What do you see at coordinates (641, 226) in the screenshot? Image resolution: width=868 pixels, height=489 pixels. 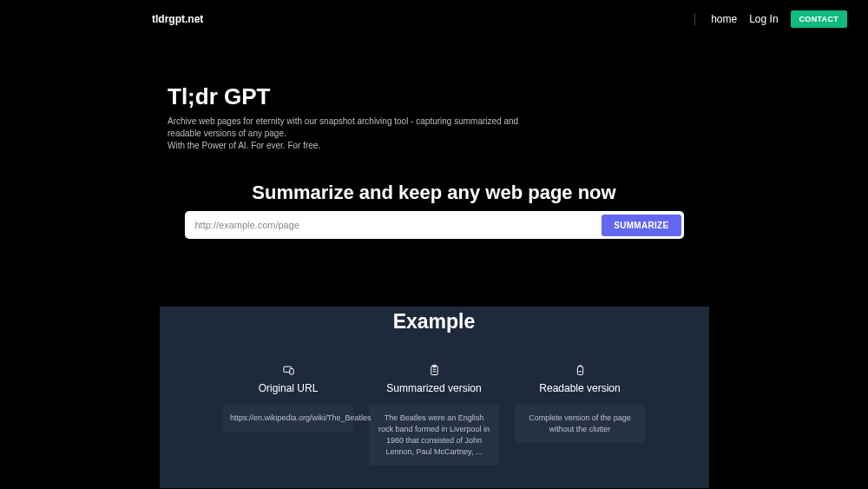 I see `summarize-button: SUMMARIZE` at bounding box center [641, 226].